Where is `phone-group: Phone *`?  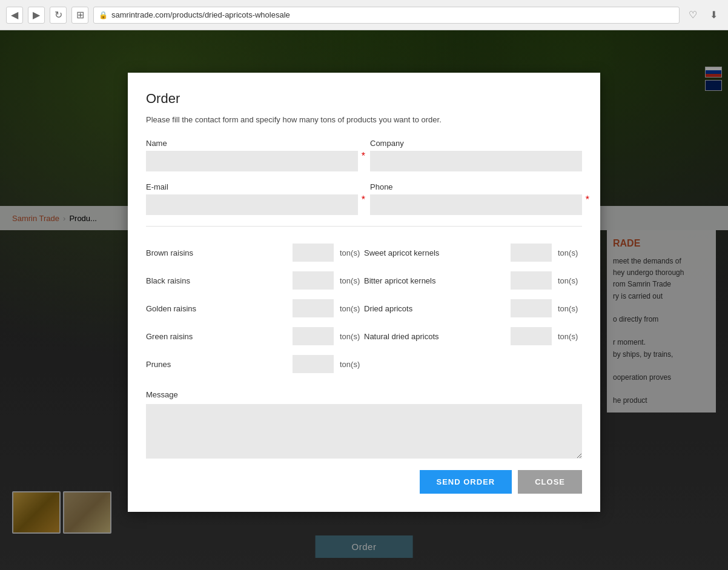
phone-group: Phone * is located at coordinates (476, 199).